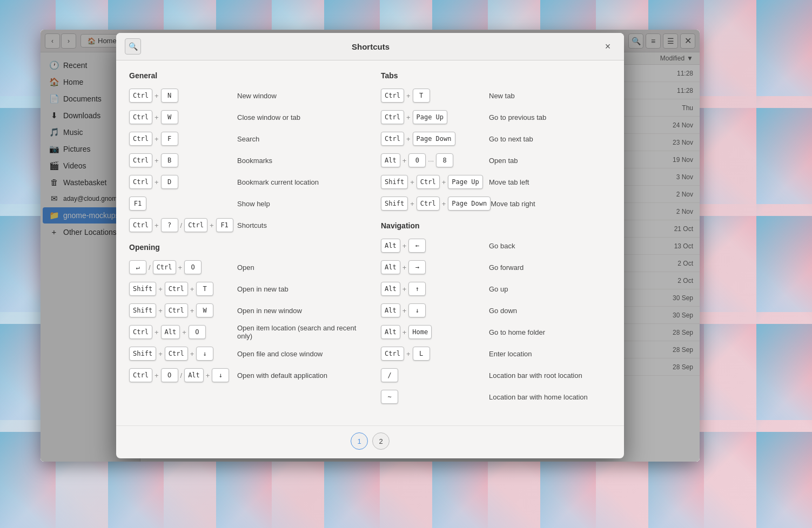  I want to click on key-0: 0, so click(417, 160).